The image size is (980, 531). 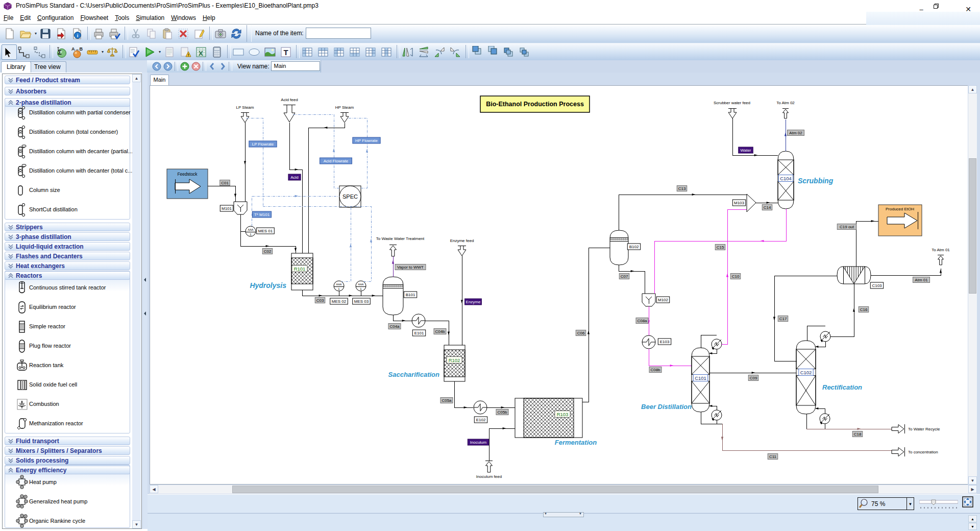 I want to click on svg-text: C03, so click(x=321, y=300).